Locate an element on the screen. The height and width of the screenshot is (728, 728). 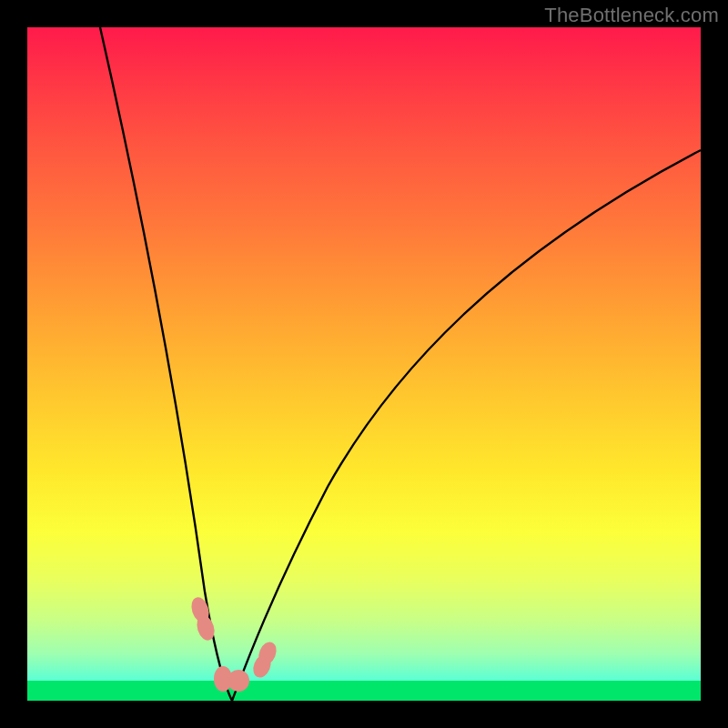
watermark-text: TheBottleneck.com is located at coordinates (632, 15).